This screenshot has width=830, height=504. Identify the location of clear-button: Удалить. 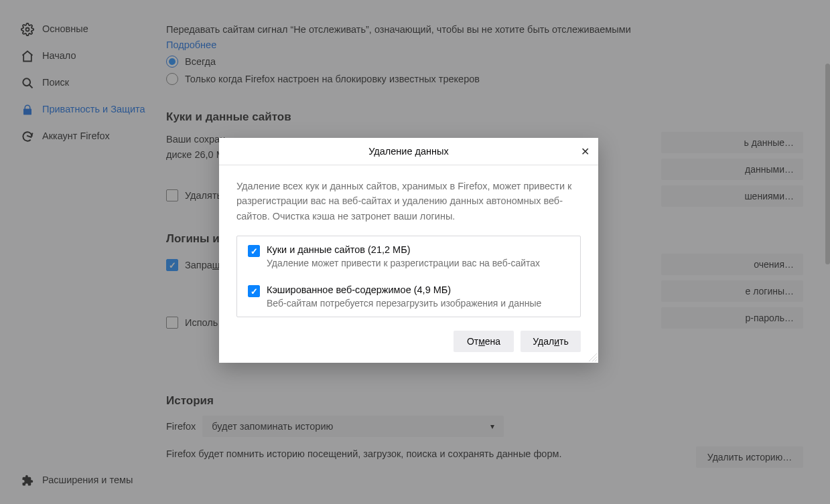
(551, 341).